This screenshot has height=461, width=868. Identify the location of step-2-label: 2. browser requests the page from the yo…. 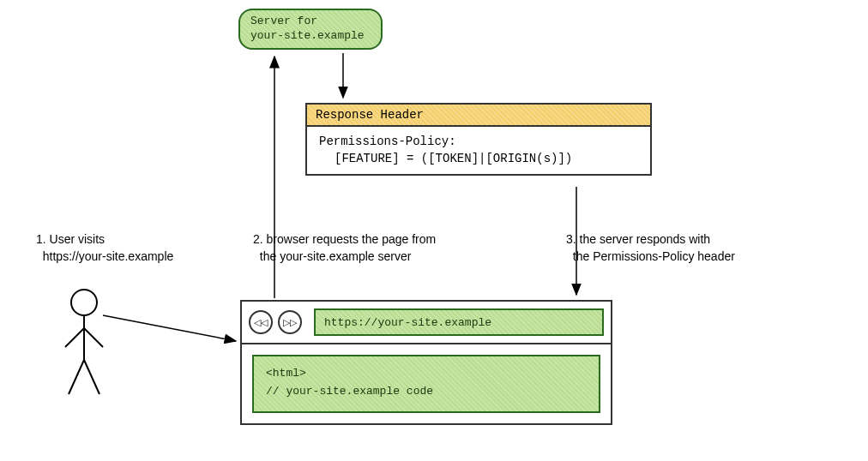
(373, 248).